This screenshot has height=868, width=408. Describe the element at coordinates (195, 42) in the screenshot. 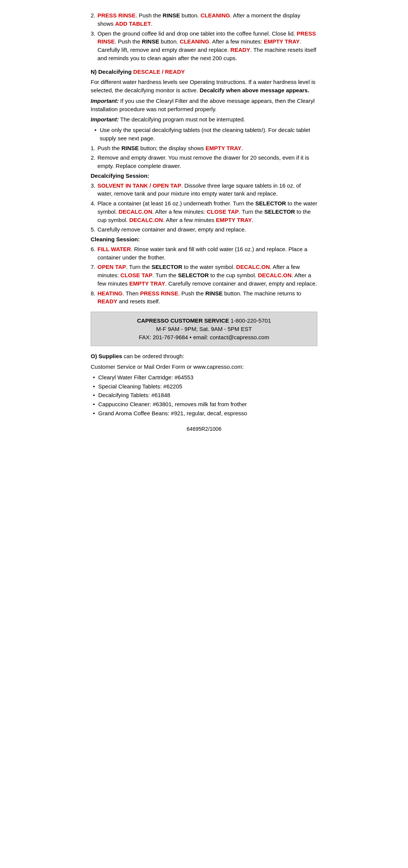

I see `cleaning-label2: CLEANING` at that location.